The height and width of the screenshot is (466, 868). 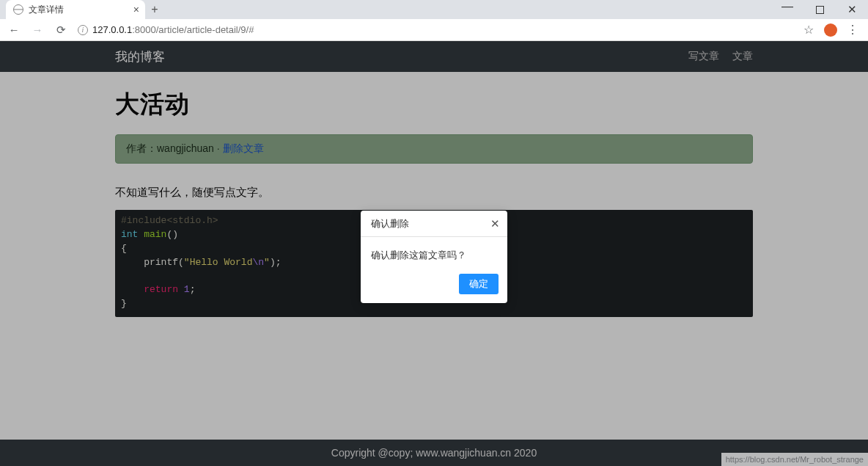 What do you see at coordinates (831, 30) in the screenshot?
I see `toolbar-right: ☆ ⋮` at bounding box center [831, 30].